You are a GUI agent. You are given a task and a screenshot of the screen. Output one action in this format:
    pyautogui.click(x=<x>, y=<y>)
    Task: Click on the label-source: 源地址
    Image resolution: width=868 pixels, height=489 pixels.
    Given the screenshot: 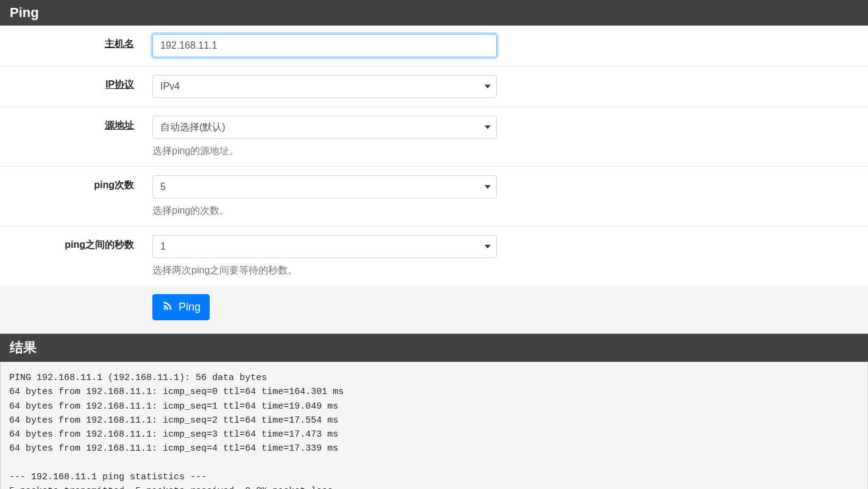 What is the action you would take?
    pyautogui.click(x=76, y=124)
    